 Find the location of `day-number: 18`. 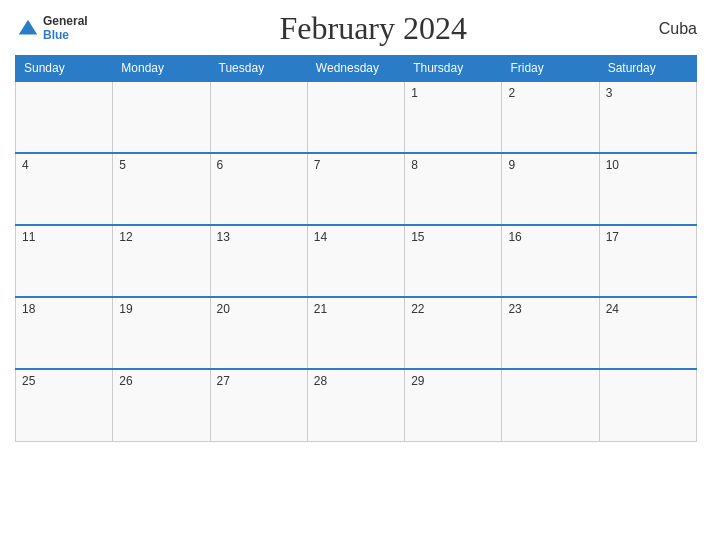

day-number: 18 is located at coordinates (28, 309).